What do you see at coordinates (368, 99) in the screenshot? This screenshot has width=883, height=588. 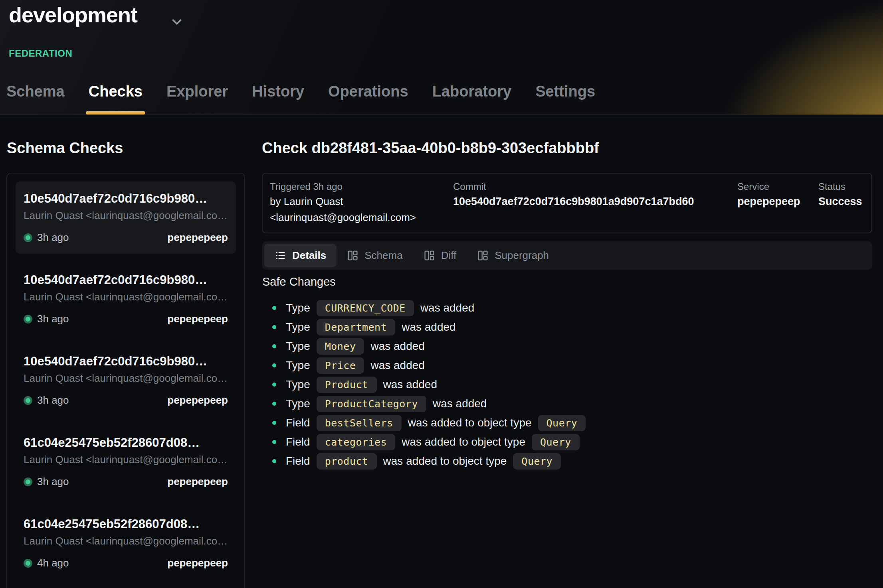 I see `nav-tab-operations: Operations` at bounding box center [368, 99].